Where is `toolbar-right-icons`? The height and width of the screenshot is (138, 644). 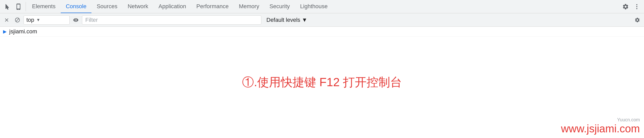 toolbar-right-icons is located at coordinates (631, 7).